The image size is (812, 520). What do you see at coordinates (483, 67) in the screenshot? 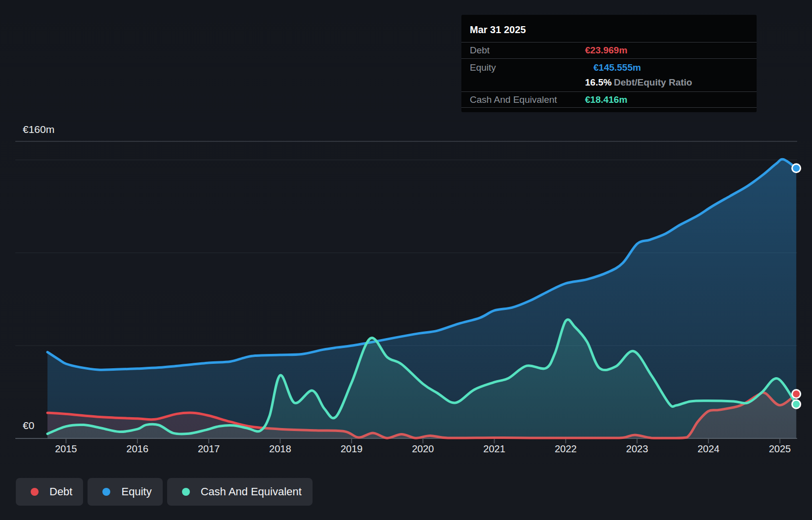
I see `tooltip-equity-label: Equity` at bounding box center [483, 67].